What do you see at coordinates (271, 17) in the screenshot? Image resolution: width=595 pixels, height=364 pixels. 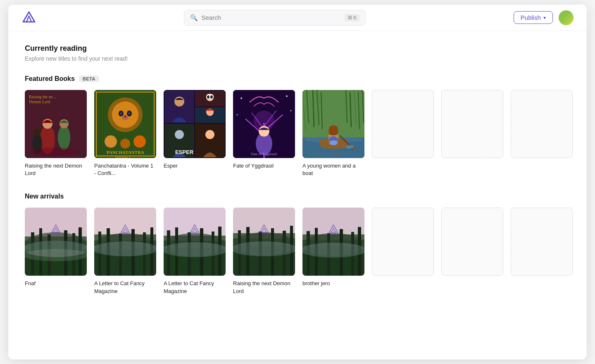 I see `search-input` at bounding box center [271, 17].